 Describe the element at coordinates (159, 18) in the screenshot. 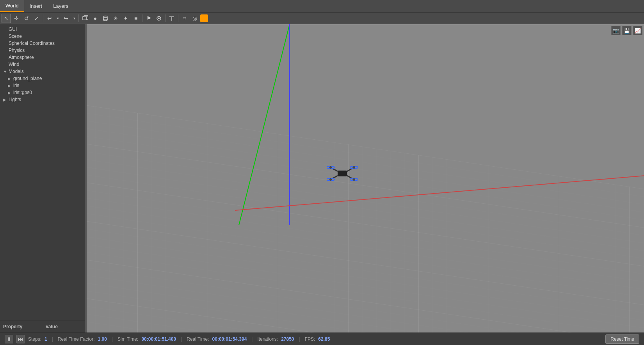

I see `record-button` at that location.